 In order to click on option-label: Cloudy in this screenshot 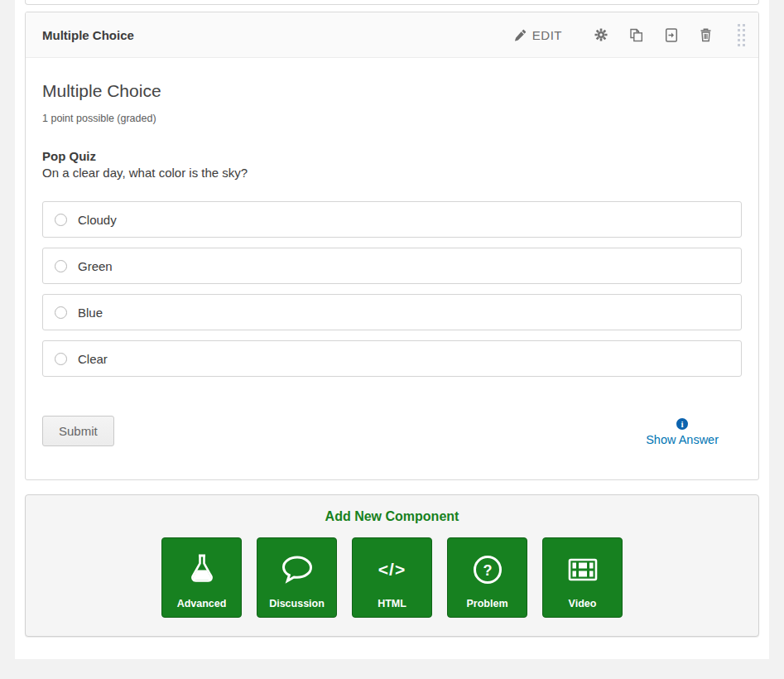, I will do `click(98, 220)`.